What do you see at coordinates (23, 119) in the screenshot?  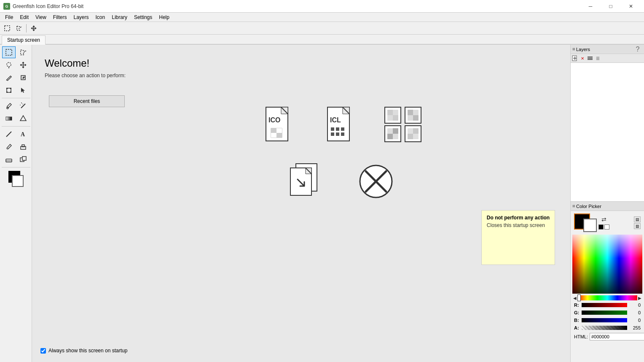 I see `tool-shape` at bounding box center [23, 119].